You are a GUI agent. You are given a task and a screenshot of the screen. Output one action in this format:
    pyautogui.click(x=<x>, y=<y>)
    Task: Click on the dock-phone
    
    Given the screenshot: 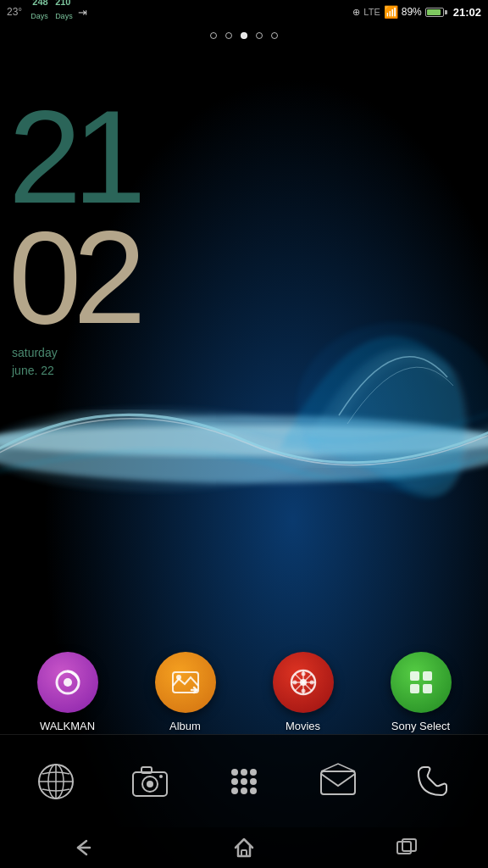 What is the action you would take?
    pyautogui.click(x=432, y=782)
    